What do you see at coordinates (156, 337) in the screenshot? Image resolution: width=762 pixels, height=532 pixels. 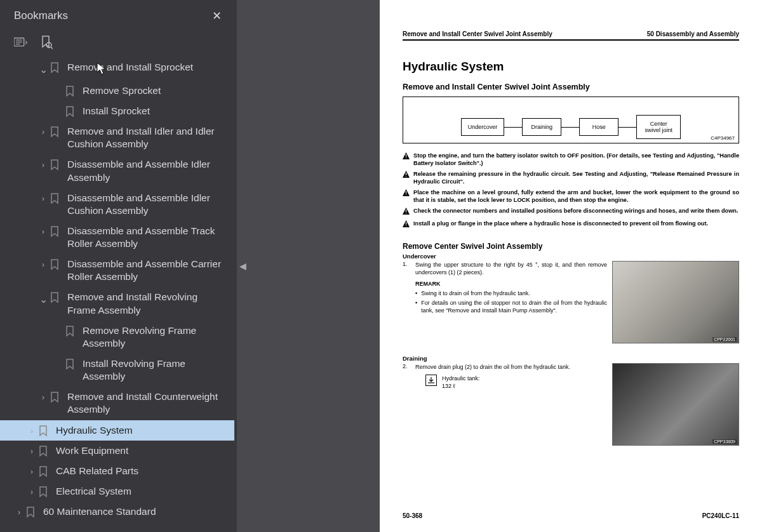 I see `bookmark-label: Remove Revolving Frame Assembly` at bounding box center [156, 337].